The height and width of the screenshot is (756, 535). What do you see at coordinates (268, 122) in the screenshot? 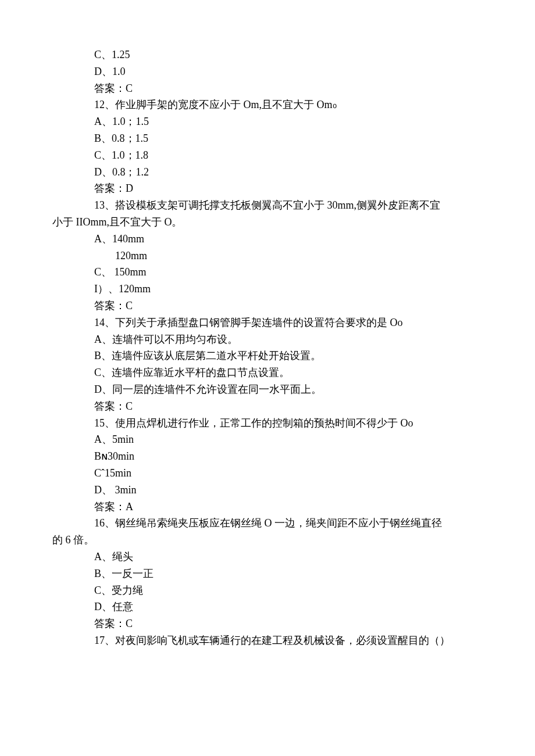
I see `text-line: A、1.0；1.5` at bounding box center [268, 122].